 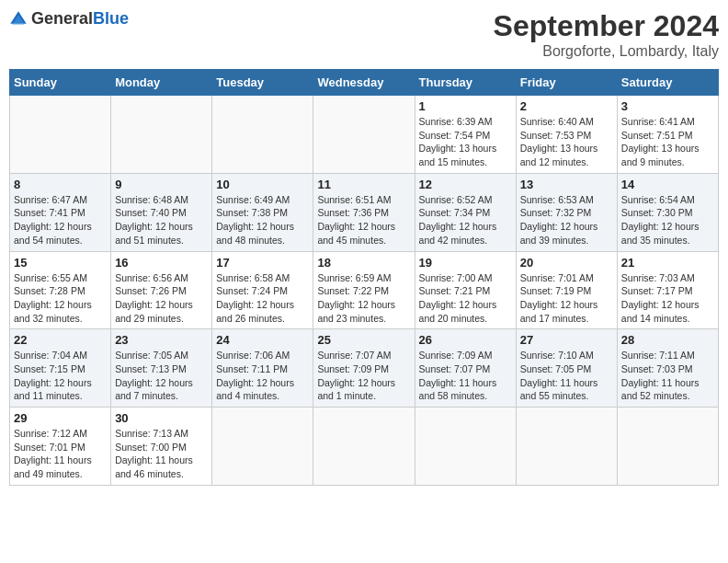 I want to click on day-info: Sunrise: 7:11 AMSunset: 7:03 PMDaylight:…, so click(x=667, y=375).